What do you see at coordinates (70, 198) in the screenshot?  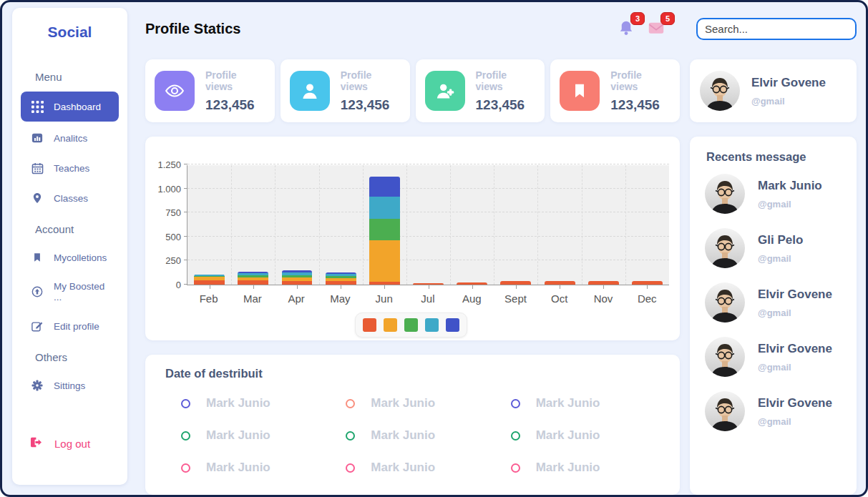 I see `sidebar-item-classes: Classes` at bounding box center [70, 198].